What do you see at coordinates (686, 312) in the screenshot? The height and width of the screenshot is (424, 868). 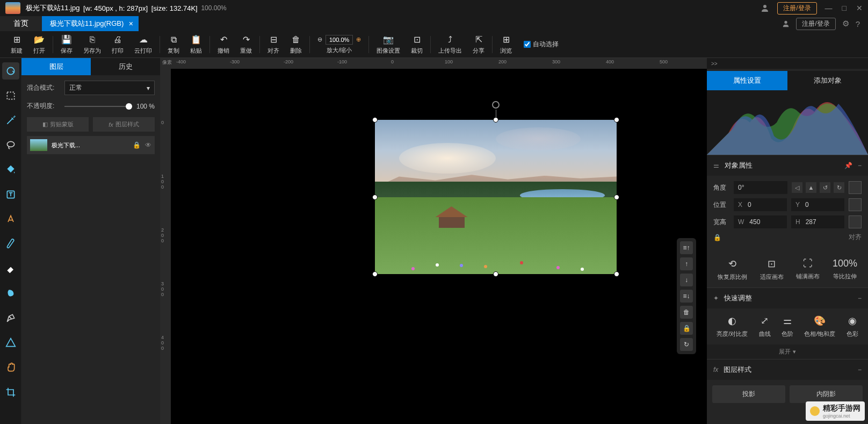 I see `trash-icon: 🗑` at bounding box center [686, 312].